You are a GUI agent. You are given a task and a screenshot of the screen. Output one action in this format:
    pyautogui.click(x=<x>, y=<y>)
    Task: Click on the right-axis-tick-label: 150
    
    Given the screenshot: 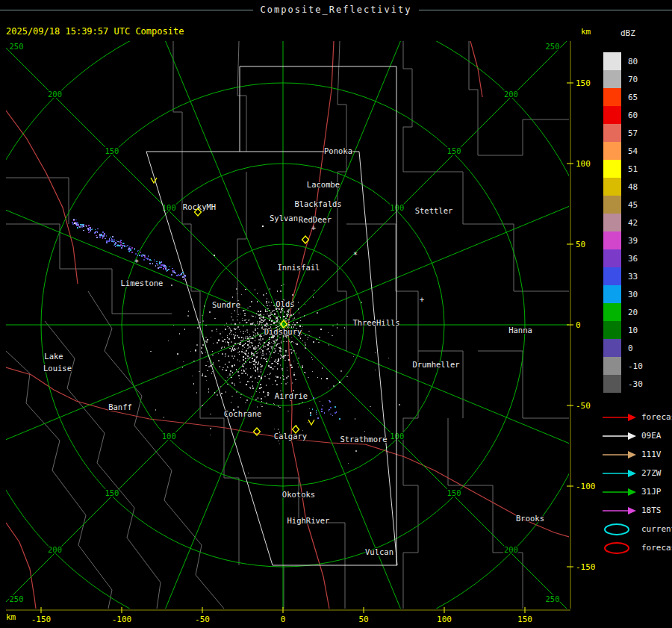 What is the action you would take?
    pyautogui.click(x=583, y=84)
    